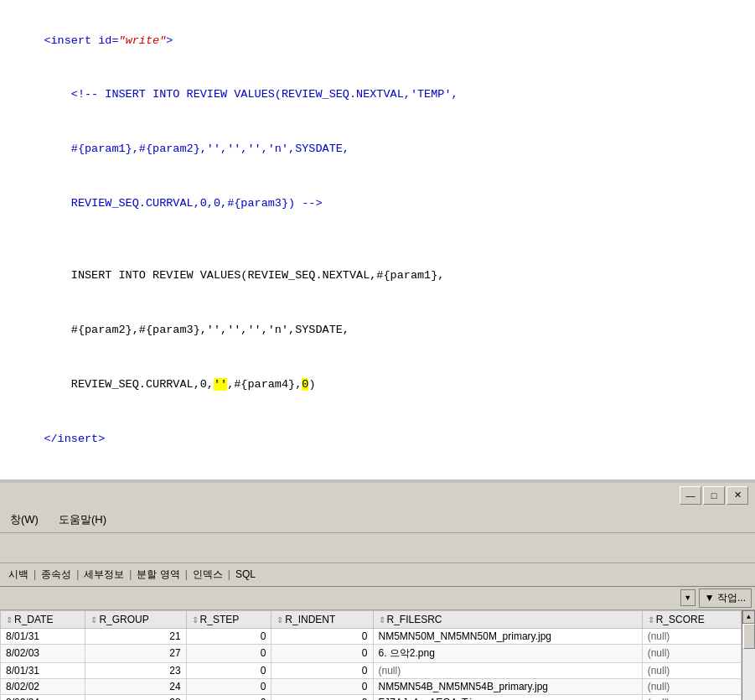 This screenshot has width=755, height=700. I want to click on tab-sql: SQL, so click(246, 574).